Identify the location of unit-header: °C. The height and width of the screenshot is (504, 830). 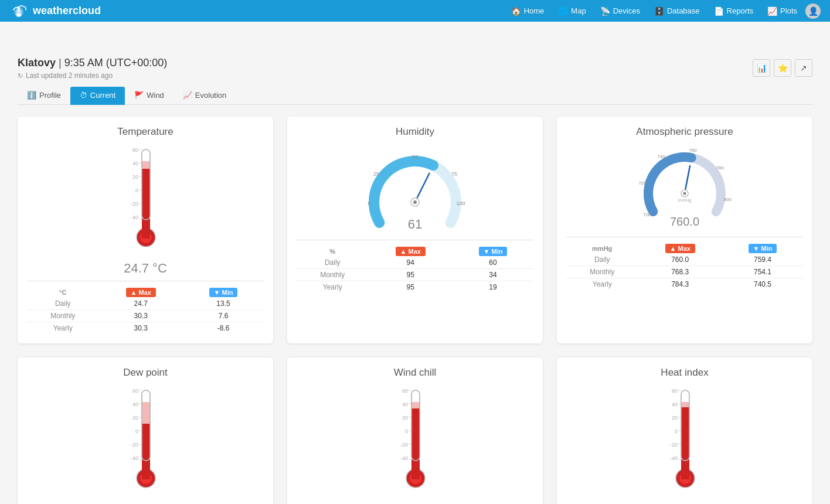
(63, 292).